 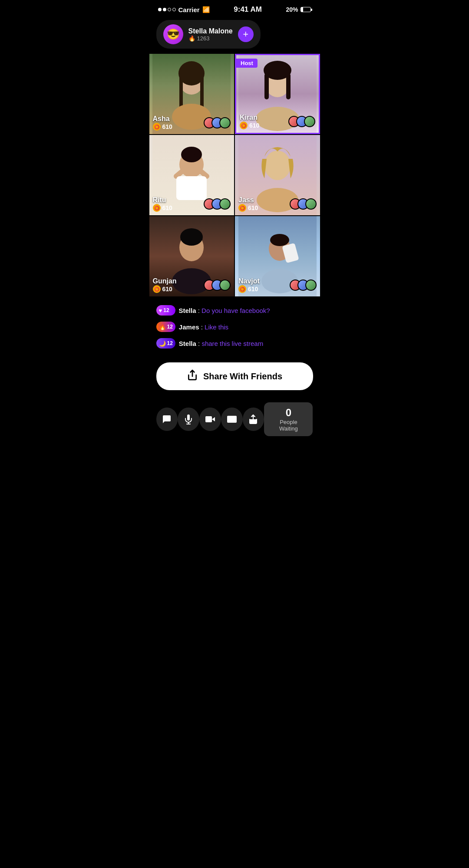 I want to click on video-cell-jass: Jass ⭕ 610, so click(x=277, y=175).